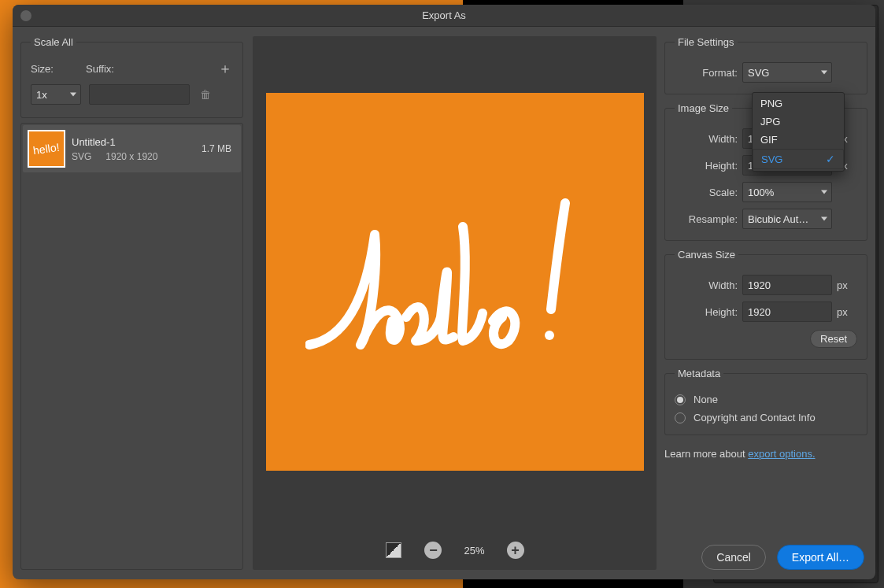 The image size is (884, 588). I want to click on hello-artwork, so click(455, 282).